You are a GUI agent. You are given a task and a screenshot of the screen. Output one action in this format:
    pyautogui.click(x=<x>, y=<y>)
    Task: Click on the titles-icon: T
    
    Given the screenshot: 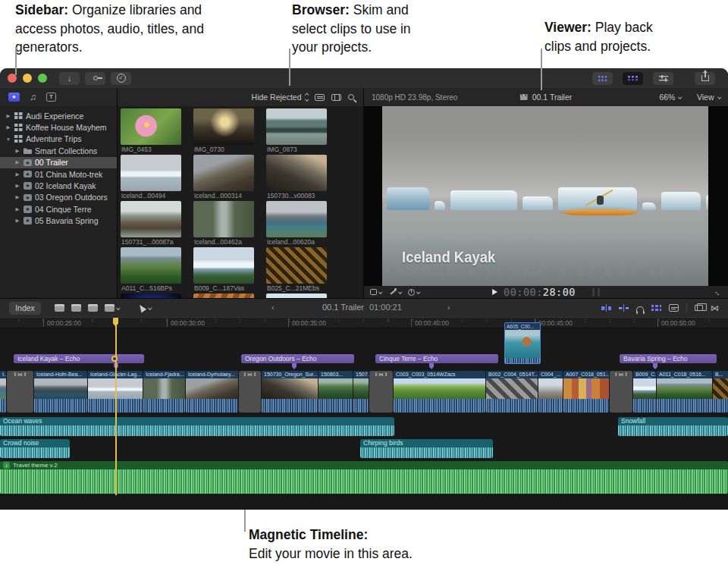 What is the action you would take?
    pyautogui.click(x=52, y=97)
    